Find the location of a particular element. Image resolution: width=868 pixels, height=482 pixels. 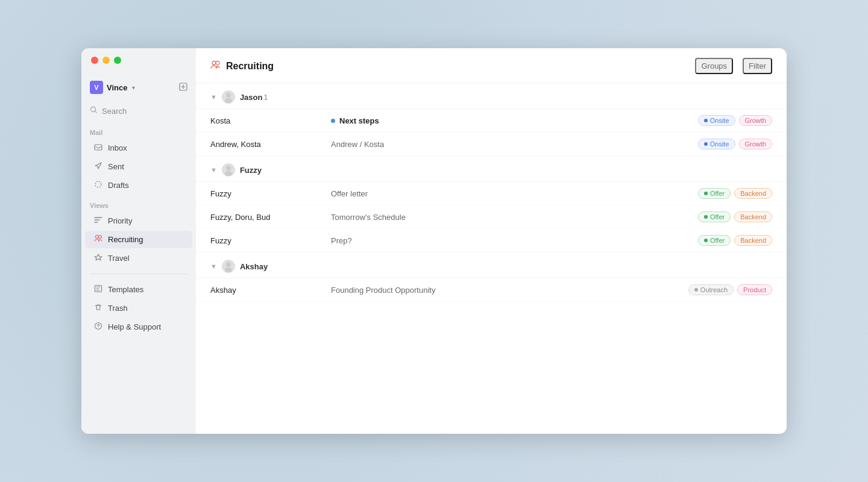

unread-dot is located at coordinates (333, 120).